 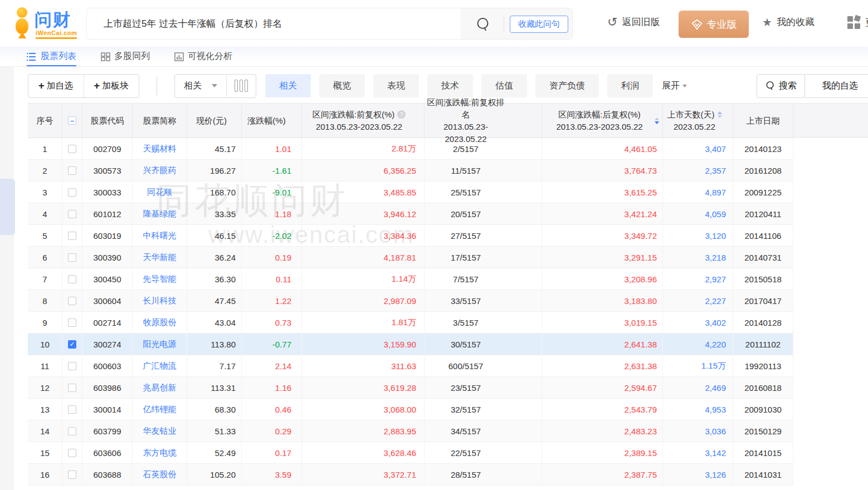 I want to click on cell-listed-days-text: 1.15万, so click(x=714, y=366).